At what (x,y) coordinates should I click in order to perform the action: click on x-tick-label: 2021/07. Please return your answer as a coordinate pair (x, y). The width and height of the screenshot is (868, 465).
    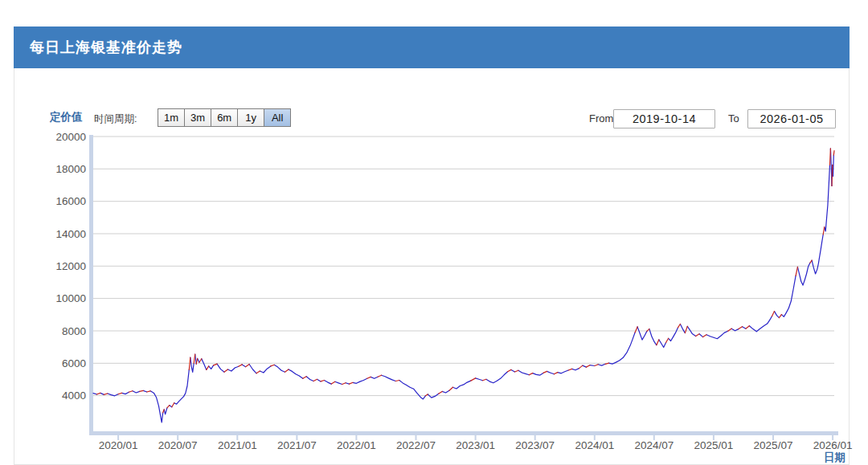
    Looking at the image, I should click on (297, 445).